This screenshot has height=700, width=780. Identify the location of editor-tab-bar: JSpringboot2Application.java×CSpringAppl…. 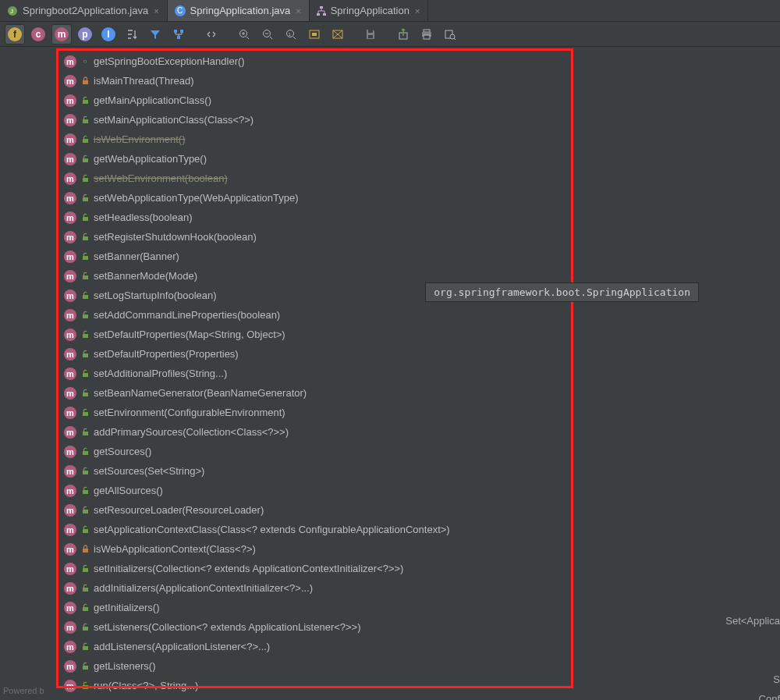
(390, 11).